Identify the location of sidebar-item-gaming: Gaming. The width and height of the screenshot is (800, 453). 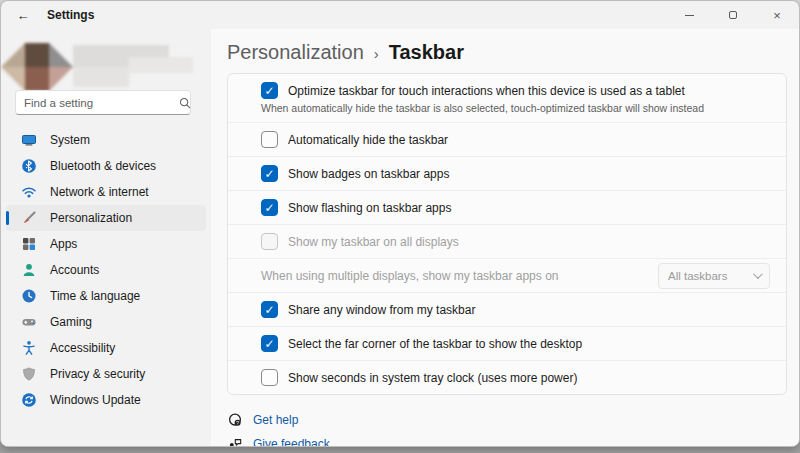
(106, 322).